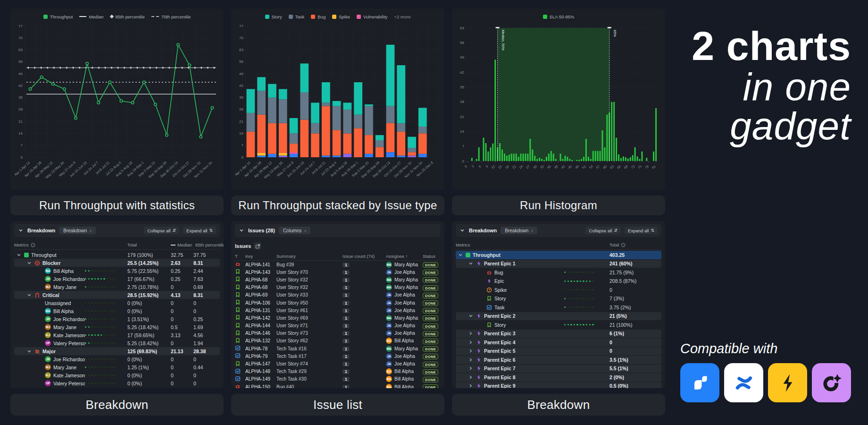 The height and width of the screenshot is (425, 868). What do you see at coordinates (117, 295) in the screenshot?
I see `breakdown-row: Critical 28.5 (15.92%) 4.13 8.31` at bounding box center [117, 295].